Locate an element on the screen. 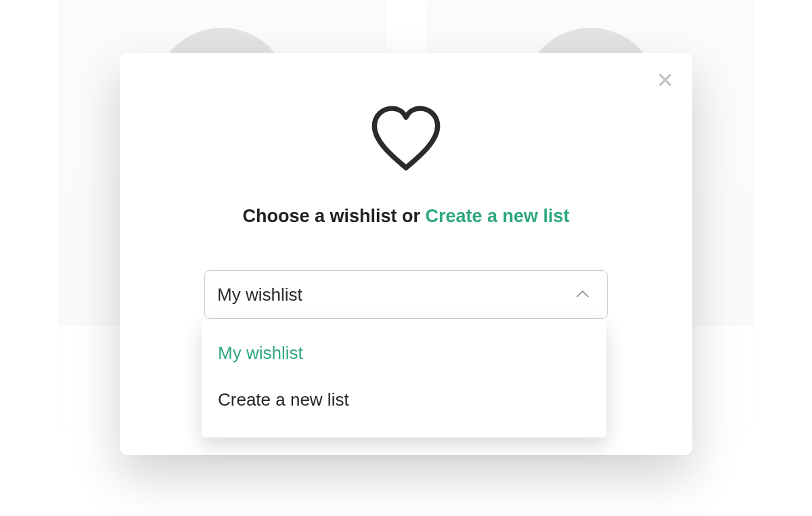  selected-value: My wishlist is located at coordinates (260, 295).